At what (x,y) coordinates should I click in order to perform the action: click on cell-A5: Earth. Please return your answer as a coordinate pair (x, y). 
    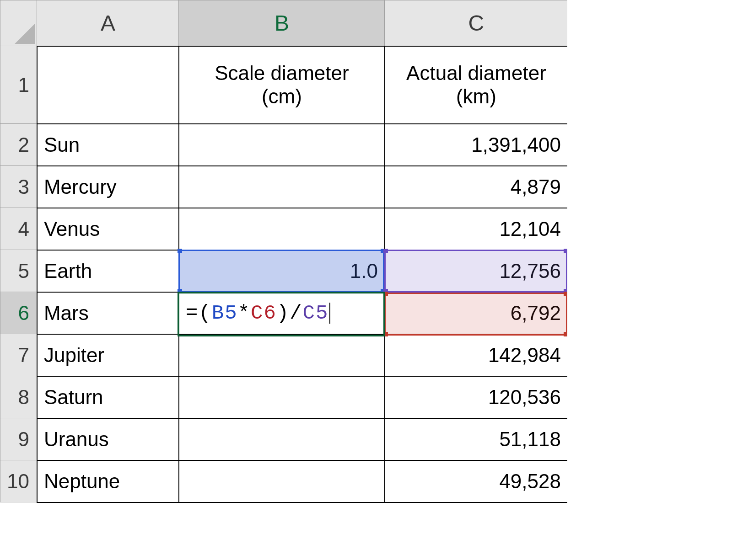
    Looking at the image, I should click on (108, 271).